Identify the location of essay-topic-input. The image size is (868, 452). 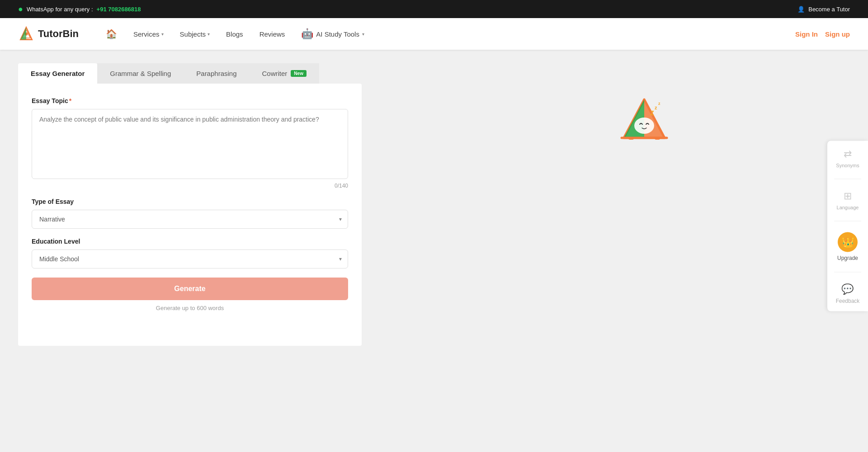
(190, 144).